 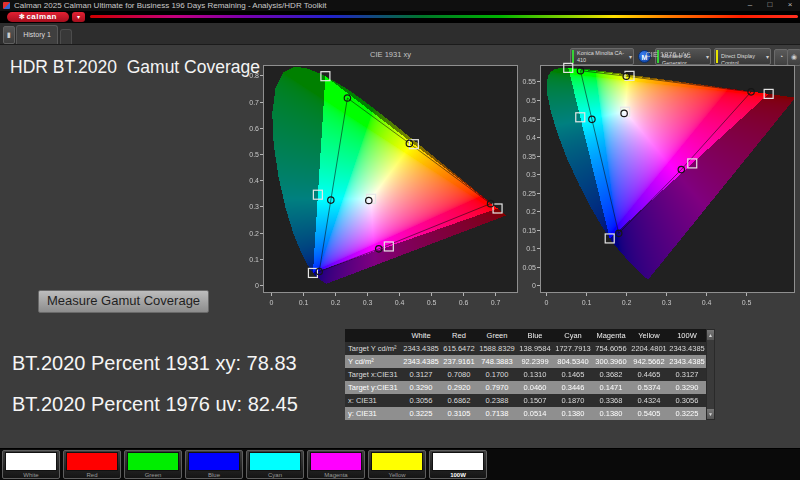 I want to click on table-cell: 0.3056, so click(x=687, y=400).